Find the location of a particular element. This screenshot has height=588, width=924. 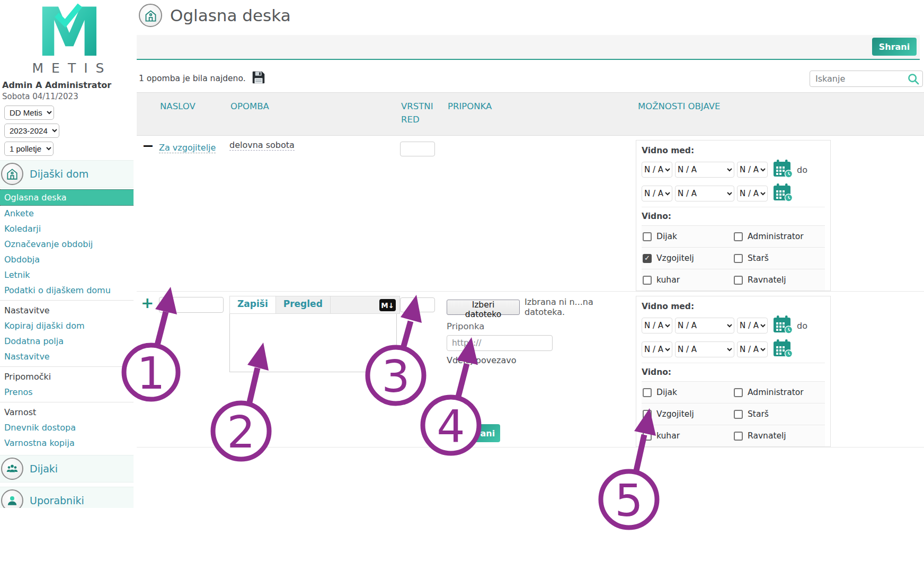

column-header-priponka: PRIPONKA is located at coordinates (538, 114).